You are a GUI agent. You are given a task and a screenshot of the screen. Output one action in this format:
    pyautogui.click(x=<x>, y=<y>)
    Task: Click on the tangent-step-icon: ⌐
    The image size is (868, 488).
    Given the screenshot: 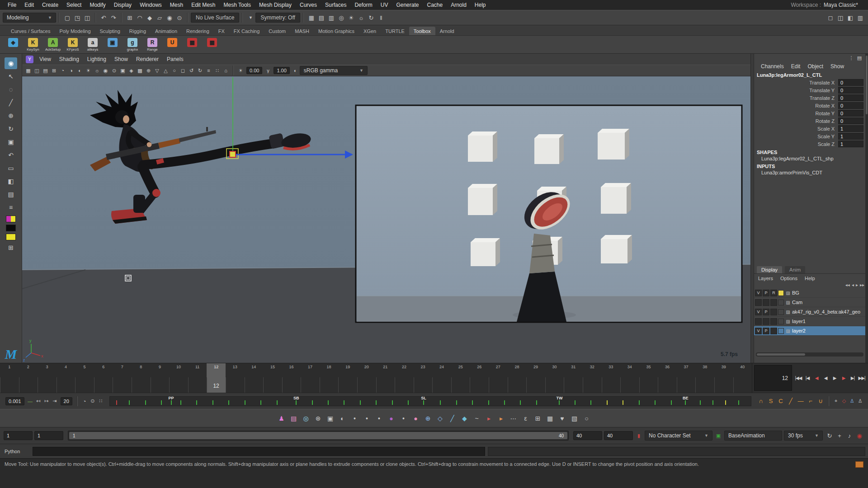 What is the action you would take?
    pyautogui.click(x=811, y=401)
    